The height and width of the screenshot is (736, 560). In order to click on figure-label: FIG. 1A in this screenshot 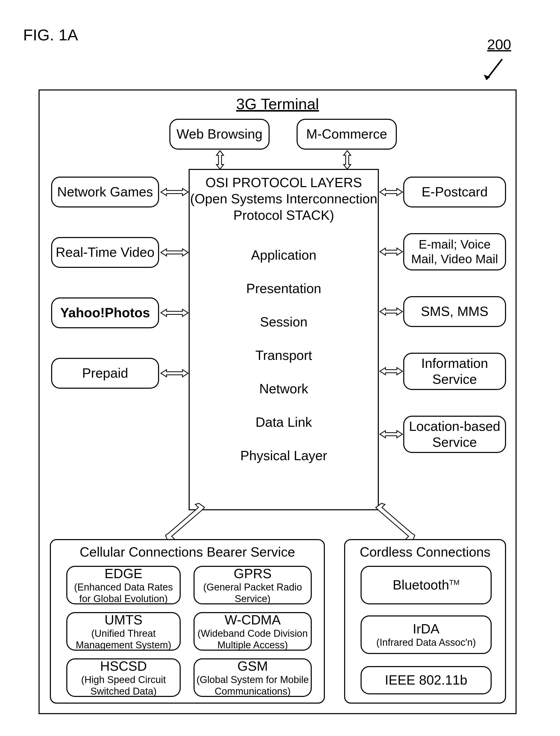, I will do `click(51, 35)`.